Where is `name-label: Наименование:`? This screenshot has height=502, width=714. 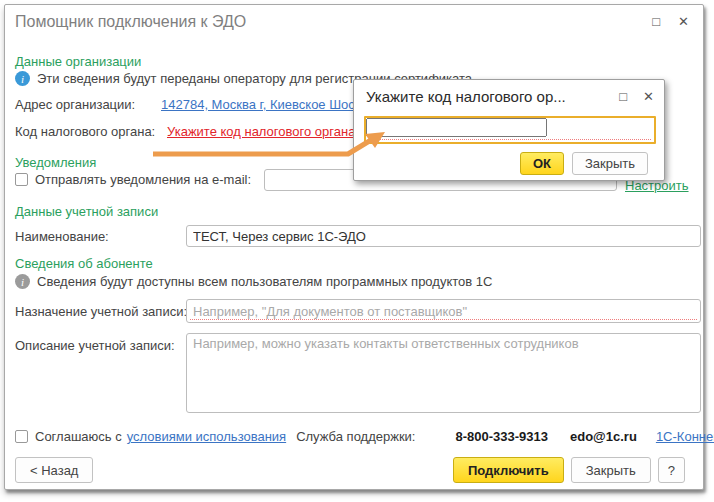 name-label: Наименование: is located at coordinates (62, 236).